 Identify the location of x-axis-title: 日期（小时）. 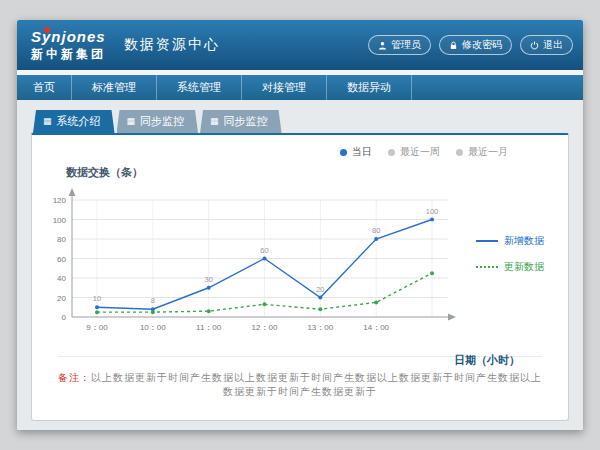
(487, 360).